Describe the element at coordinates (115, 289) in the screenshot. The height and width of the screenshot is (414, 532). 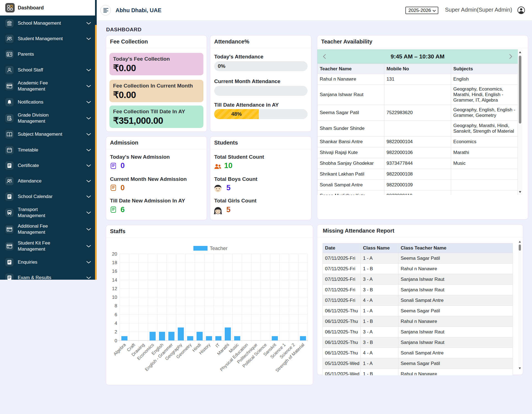
I see `svg-text: 12` at that location.